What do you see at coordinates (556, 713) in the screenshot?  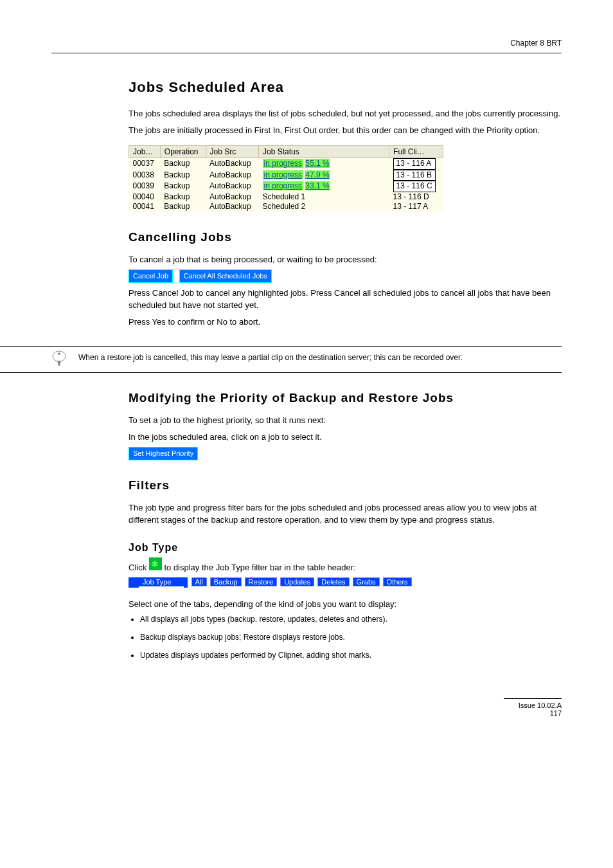 I see `footer-page: 117` at bounding box center [556, 713].